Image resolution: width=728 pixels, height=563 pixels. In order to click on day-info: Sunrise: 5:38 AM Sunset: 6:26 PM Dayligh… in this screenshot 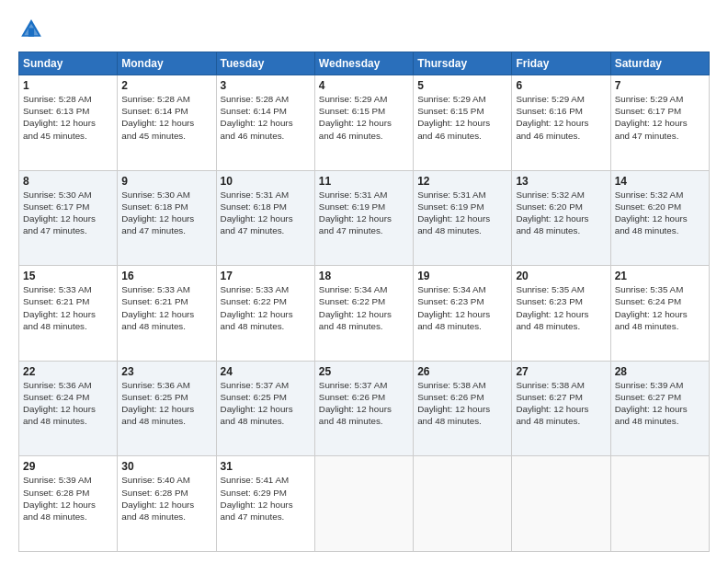, I will do `click(462, 403)`.